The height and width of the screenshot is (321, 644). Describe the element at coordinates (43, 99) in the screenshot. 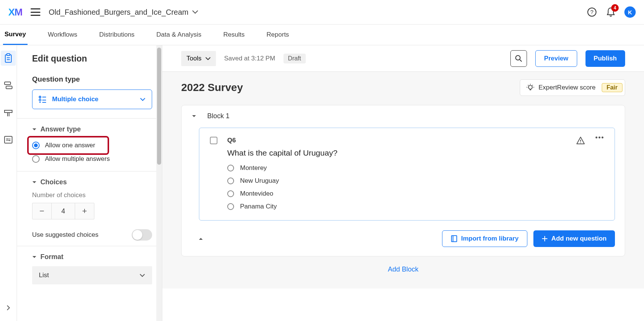

I see `multiple-choice-icon` at that location.